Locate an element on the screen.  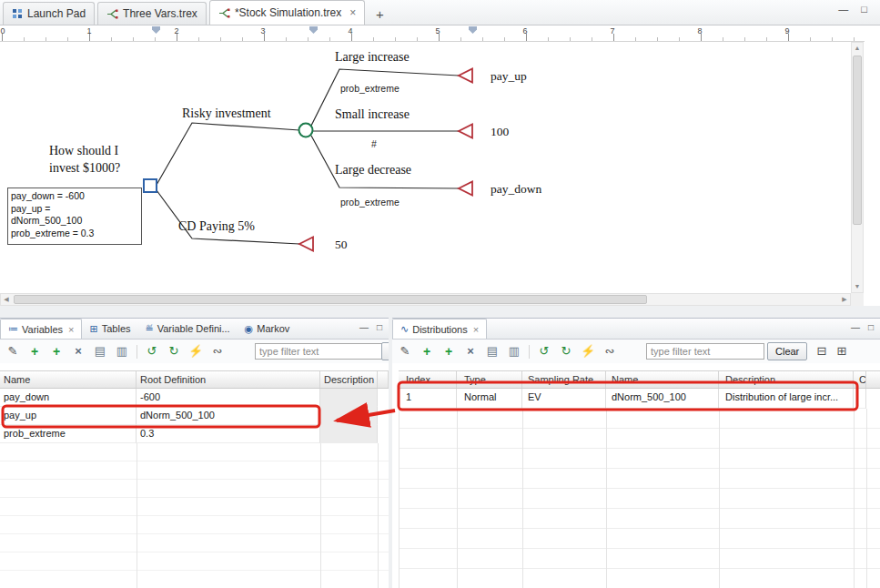
chance-node is located at coordinates (306, 131).